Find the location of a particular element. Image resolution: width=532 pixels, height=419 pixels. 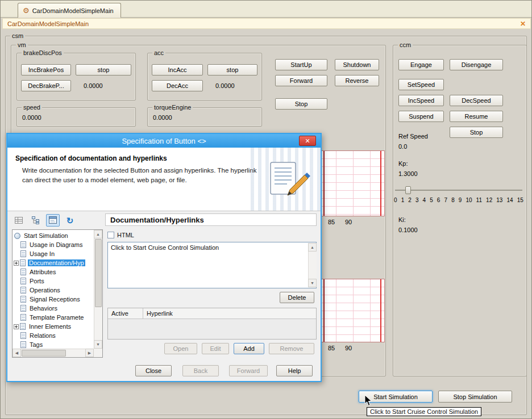

suspend-button: Suspend is located at coordinates (421, 116).